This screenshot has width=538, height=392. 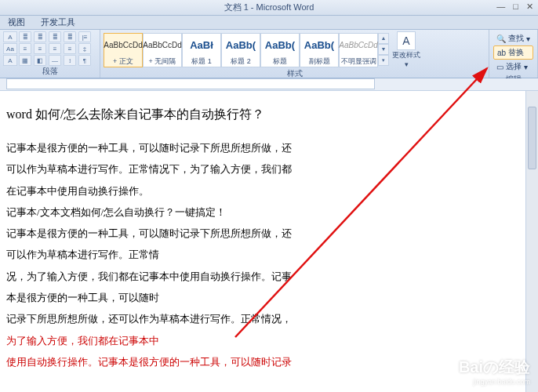 What do you see at coordinates (500, 6) in the screenshot?
I see `minimize-button: —` at bounding box center [500, 6].